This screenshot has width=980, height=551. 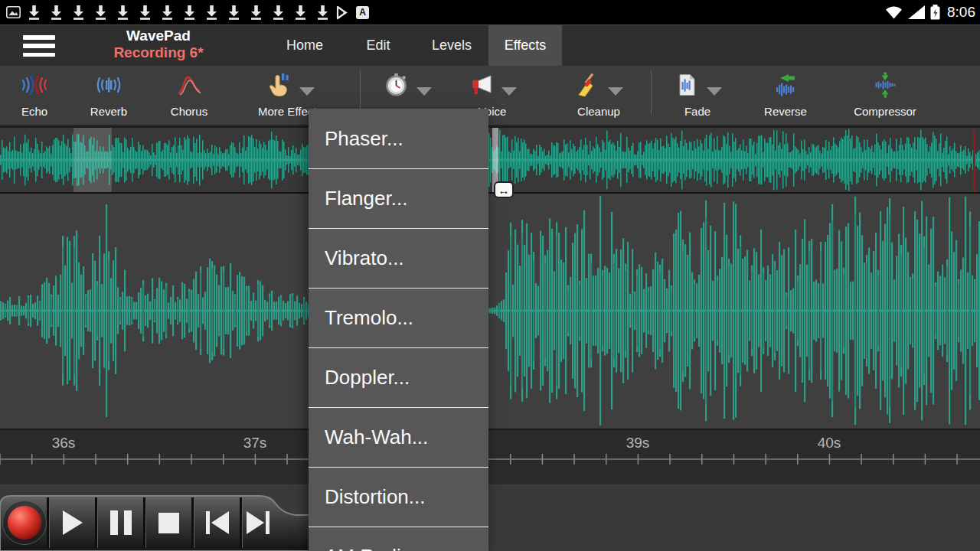 I want to click on menu-item-am-radio: AM Radio..., so click(x=398, y=539).